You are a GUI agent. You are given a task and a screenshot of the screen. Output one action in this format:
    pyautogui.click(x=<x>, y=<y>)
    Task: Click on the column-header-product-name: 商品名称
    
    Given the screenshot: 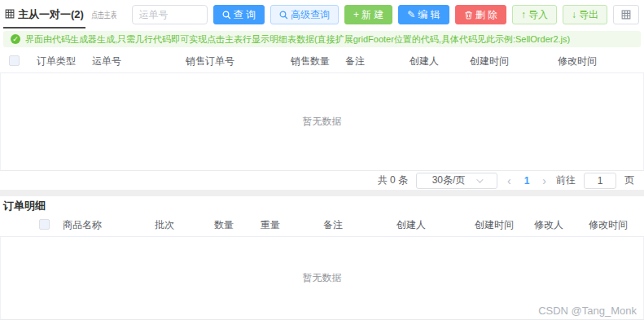 What is the action you would take?
    pyautogui.click(x=109, y=225)
    